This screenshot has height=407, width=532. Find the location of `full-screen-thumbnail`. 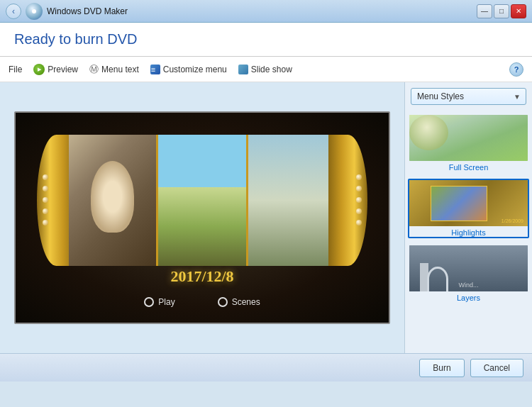

full-screen-thumbnail is located at coordinates (468, 138).